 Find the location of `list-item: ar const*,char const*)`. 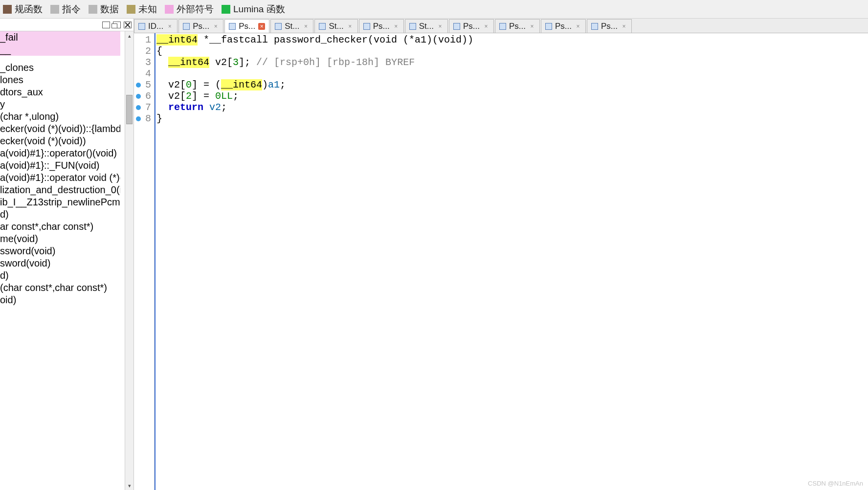

list-item: ar const*,char const*) is located at coordinates (60, 227).